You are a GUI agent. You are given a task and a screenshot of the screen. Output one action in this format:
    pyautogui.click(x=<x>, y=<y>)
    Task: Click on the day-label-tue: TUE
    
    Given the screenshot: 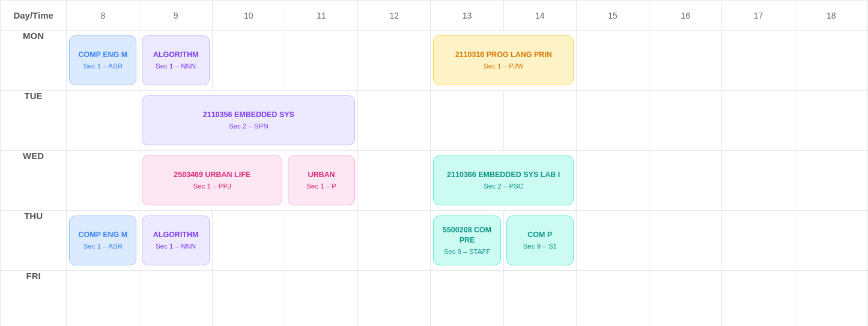 What is the action you would take?
    pyautogui.click(x=34, y=121)
    